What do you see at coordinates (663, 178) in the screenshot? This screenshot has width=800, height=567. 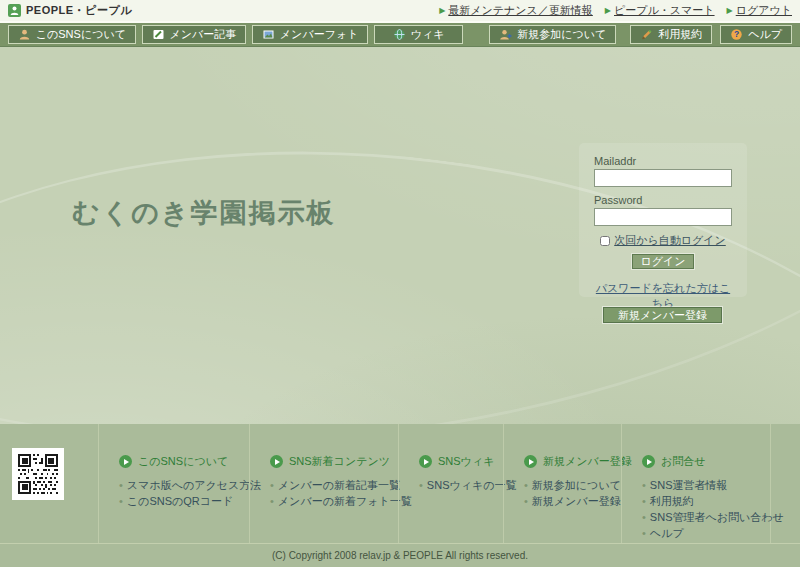 I see `mailaddr-input` at bounding box center [663, 178].